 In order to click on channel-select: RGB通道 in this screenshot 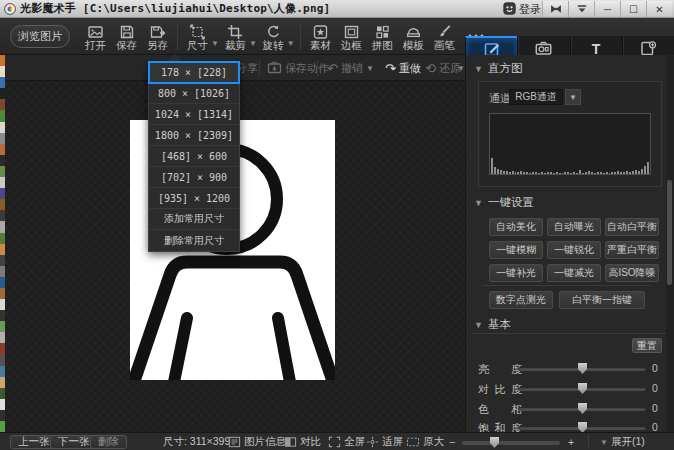, I will do `click(536, 97)`.